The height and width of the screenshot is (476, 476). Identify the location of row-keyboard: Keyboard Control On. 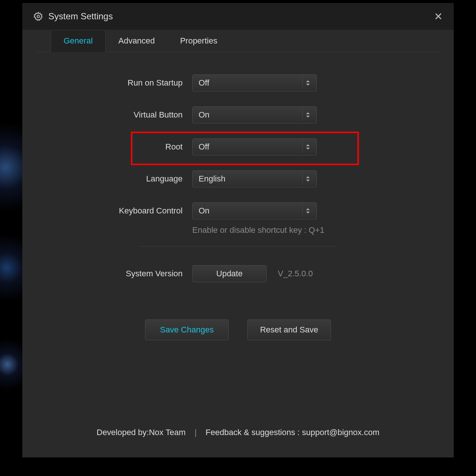
(238, 211).